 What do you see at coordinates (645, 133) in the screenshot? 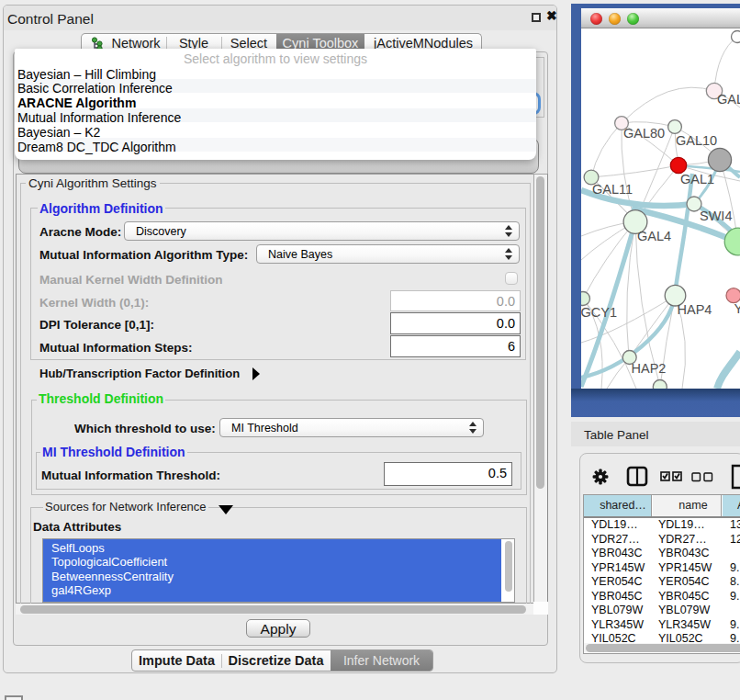
I see `svg-text: GAL80` at bounding box center [645, 133].